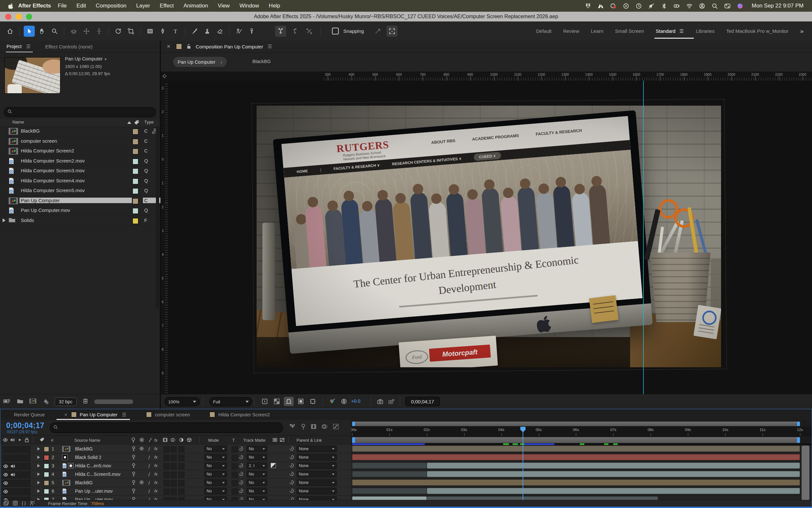  I want to click on menu-layer: Layer, so click(143, 6).